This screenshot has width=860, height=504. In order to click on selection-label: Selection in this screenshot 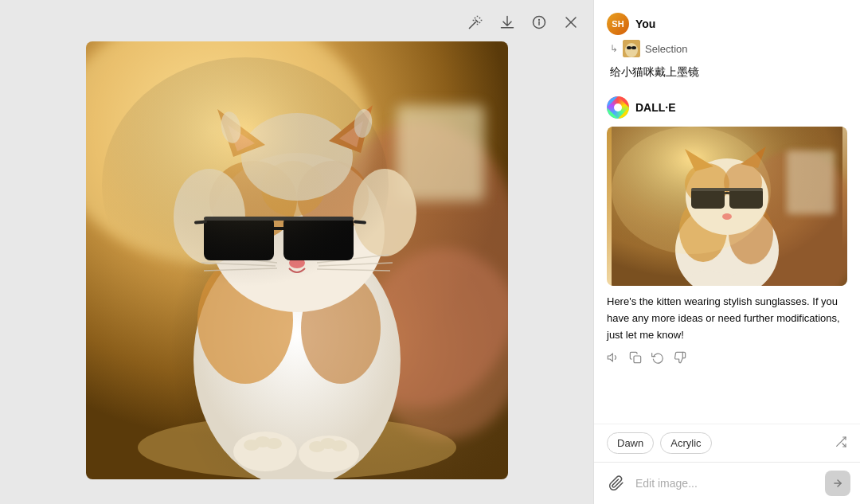, I will do `click(666, 49)`.